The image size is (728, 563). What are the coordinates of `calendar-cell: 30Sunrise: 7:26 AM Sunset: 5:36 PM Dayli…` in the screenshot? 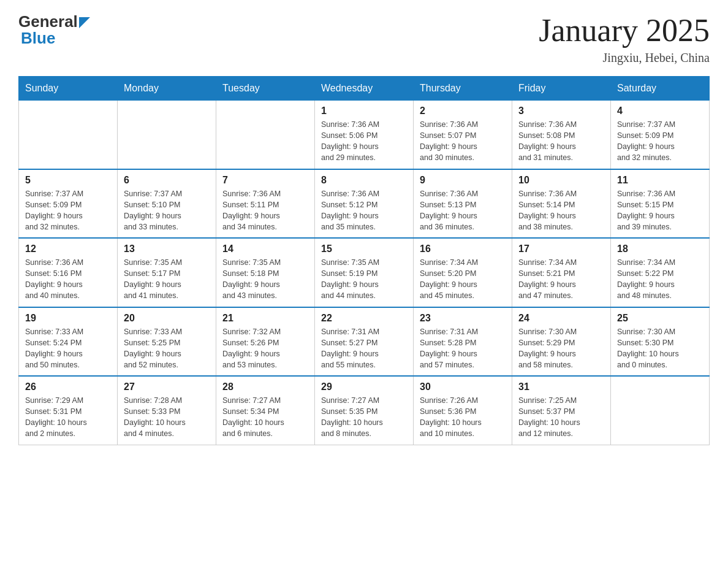 It's located at (463, 410).